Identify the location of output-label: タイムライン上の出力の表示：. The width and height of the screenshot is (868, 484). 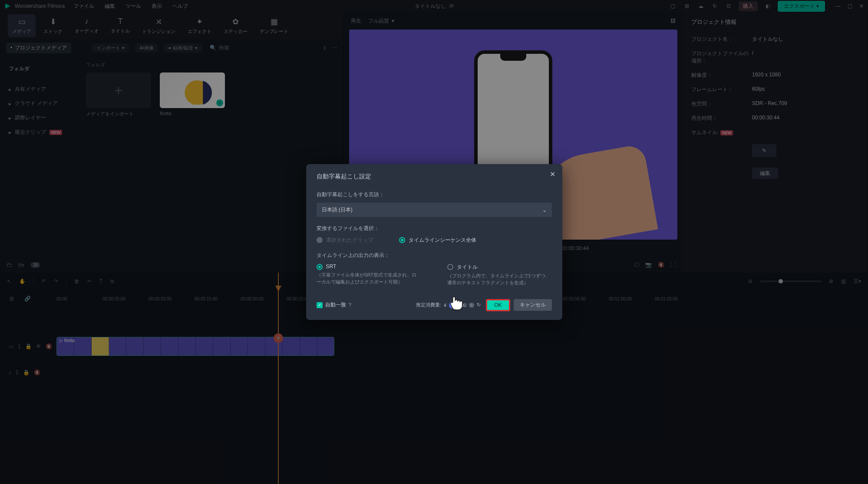
(434, 255).